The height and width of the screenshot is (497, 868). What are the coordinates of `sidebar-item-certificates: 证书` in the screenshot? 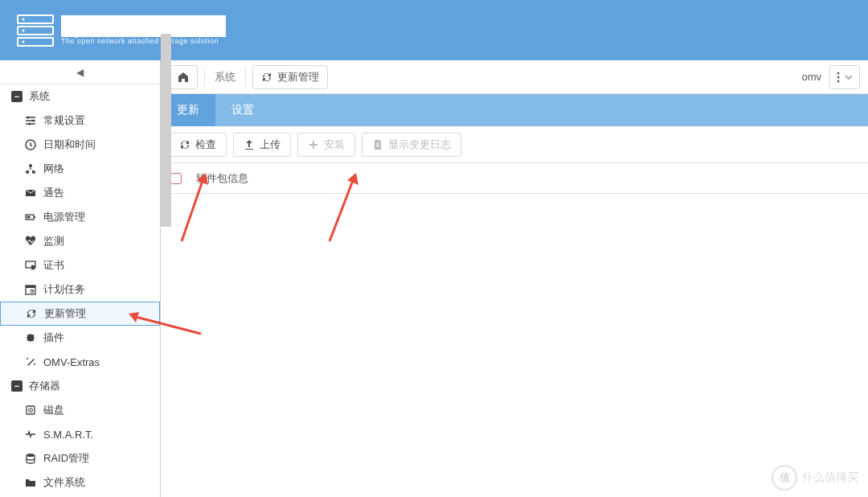 It's located at (80, 265).